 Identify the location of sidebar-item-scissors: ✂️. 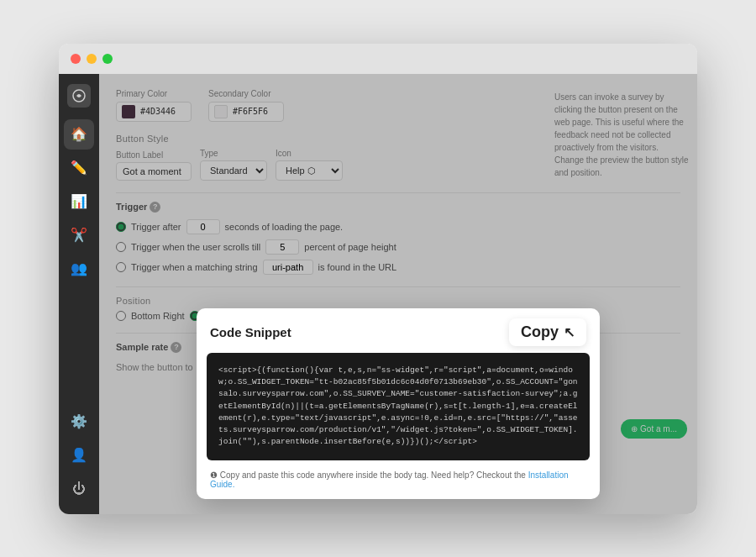
(79, 235).